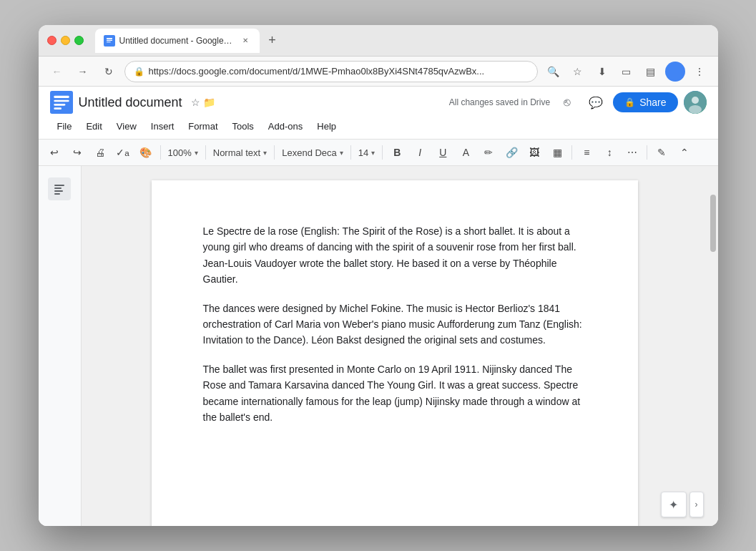 Image resolution: width=756 pixels, height=551 pixels. I want to click on search-icon: 🔍, so click(554, 72).